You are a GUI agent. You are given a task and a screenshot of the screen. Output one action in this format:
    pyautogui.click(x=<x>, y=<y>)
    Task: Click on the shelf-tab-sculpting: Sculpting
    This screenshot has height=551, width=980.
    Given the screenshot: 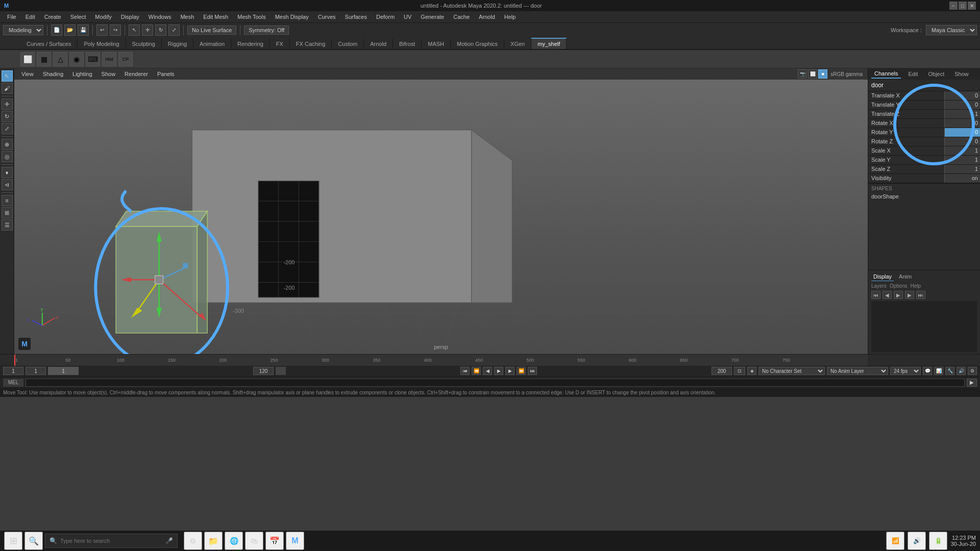 What is the action you would take?
    pyautogui.click(x=144, y=44)
    